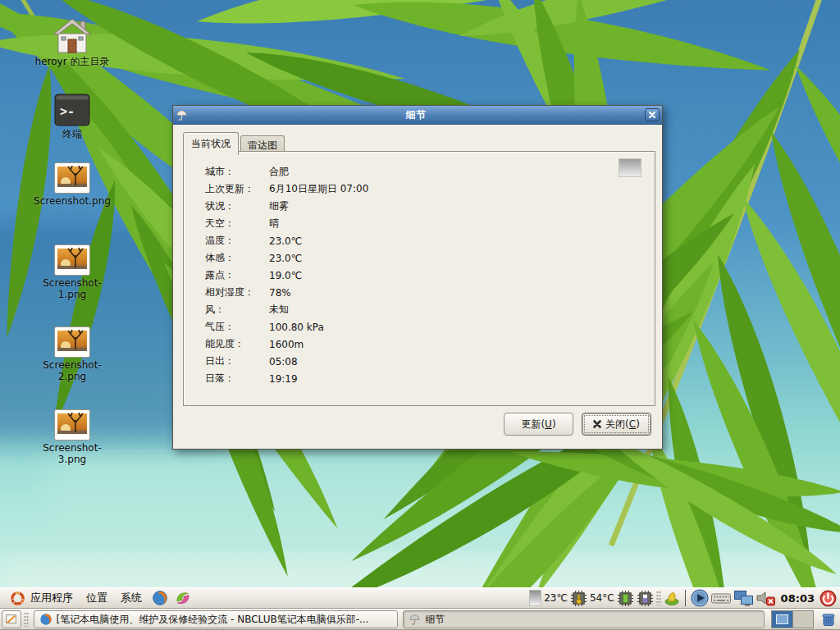 This screenshot has width=840, height=630. Describe the element at coordinates (684, 598) in the screenshot. I see `system-tray: 23℃ 54°C` at that location.